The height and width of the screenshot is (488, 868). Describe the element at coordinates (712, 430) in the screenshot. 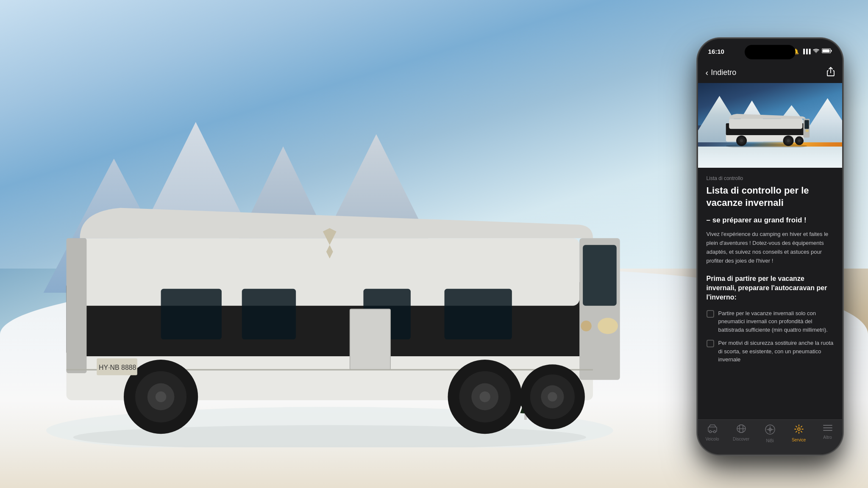

I see `veicolo-icon` at that location.